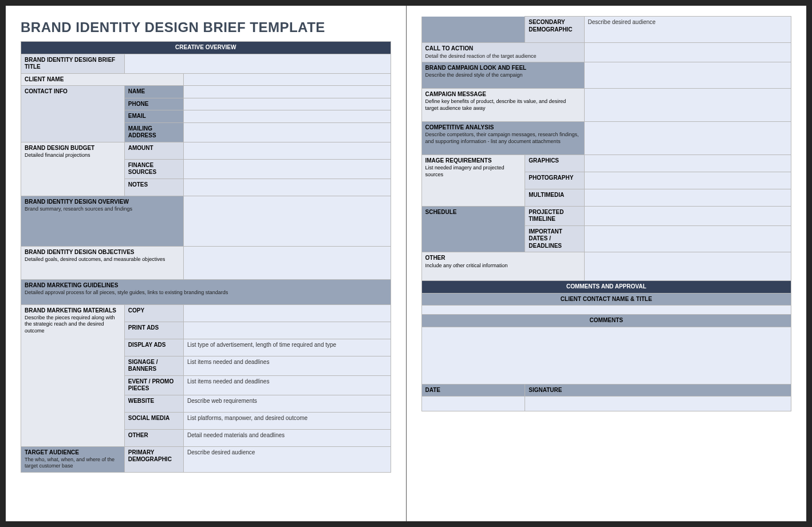 The image size is (812, 527). What do you see at coordinates (688, 105) in the screenshot?
I see `field-campaign-msg` at bounding box center [688, 105].